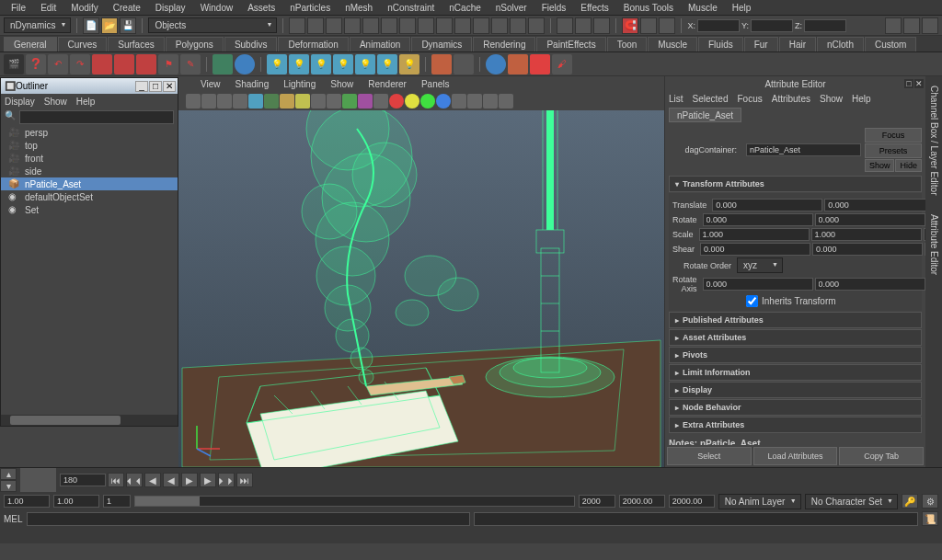 The width and height of the screenshot is (942, 560). Describe the element at coordinates (224, 101) in the screenshot. I see `vp-cam2-icon` at that location.